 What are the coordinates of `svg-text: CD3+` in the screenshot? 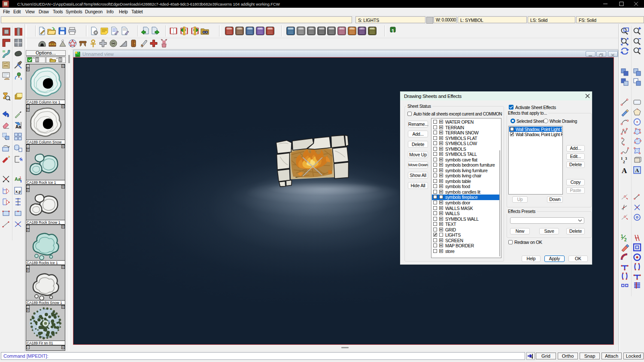 It's located at (229, 28).